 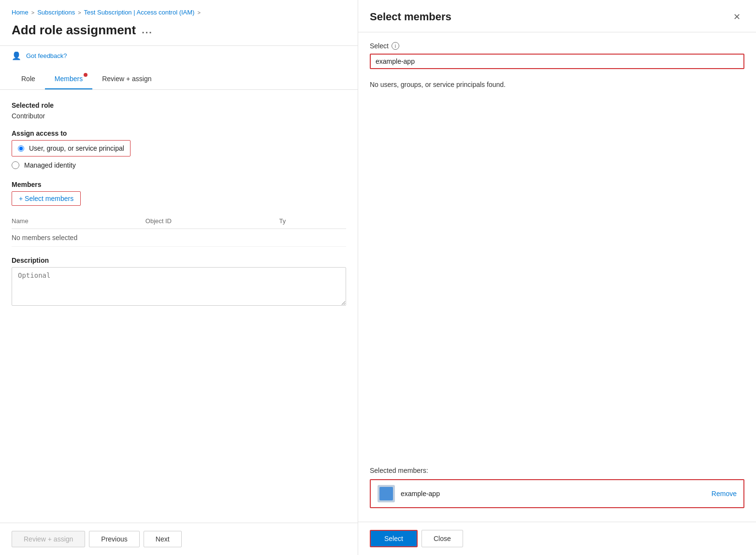 What do you see at coordinates (114, 539) in the screenshot?
I see `previous-button: Previous` at bounding box center [114, 539].